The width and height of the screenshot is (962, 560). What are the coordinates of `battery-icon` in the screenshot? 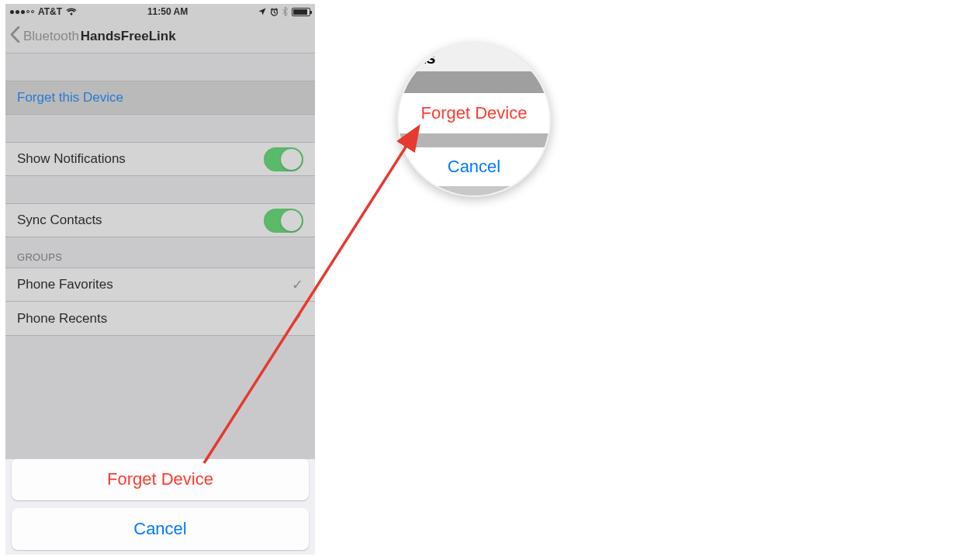 It's located at (301, 12).